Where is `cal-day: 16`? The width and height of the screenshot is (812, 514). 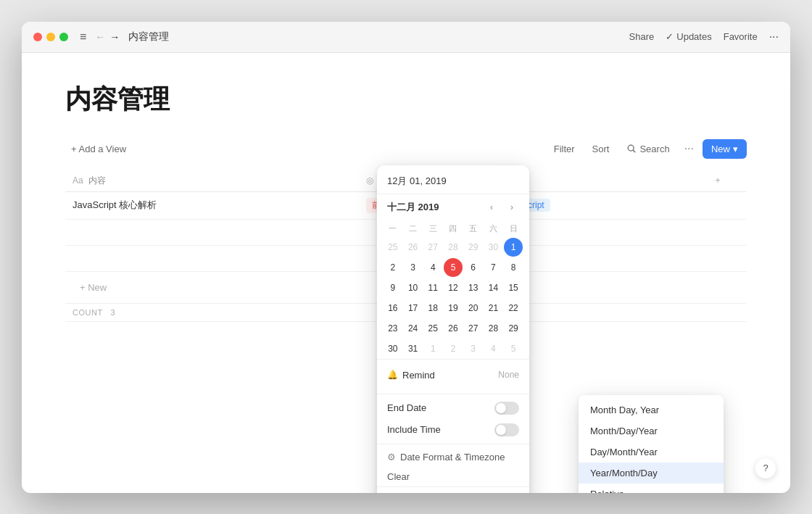 cal-day: 16 is located at coordinates (393, 308).